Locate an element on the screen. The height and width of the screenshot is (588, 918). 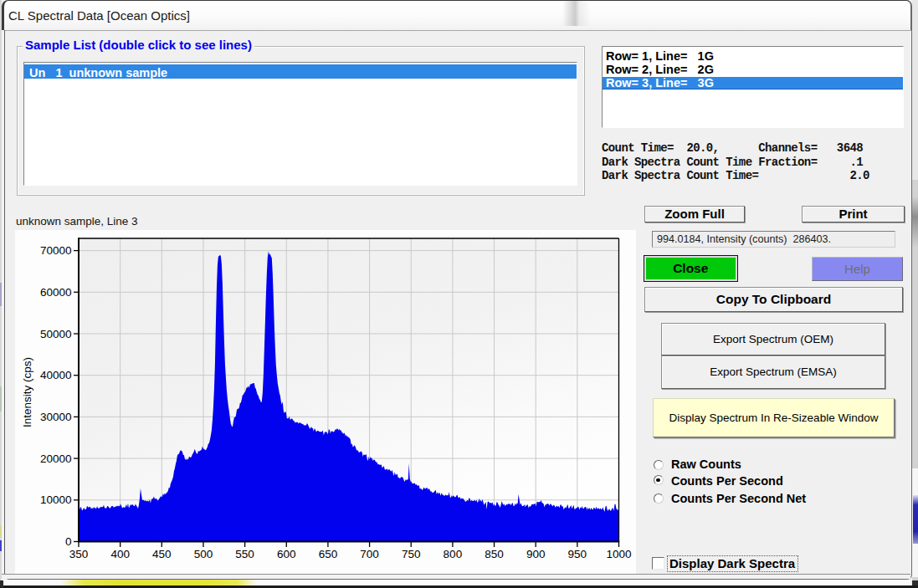
svg-text: 650 is located at coordinates (328, 554).